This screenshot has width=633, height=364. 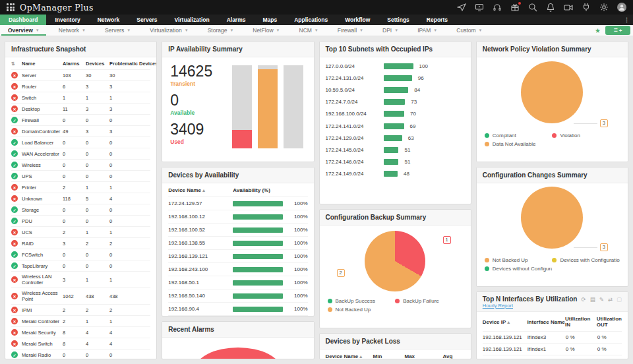 What do you see at coordinates (518, 136) in the screenshot?
I see `legend-item: Compliant` at bounding box center [518, 136].